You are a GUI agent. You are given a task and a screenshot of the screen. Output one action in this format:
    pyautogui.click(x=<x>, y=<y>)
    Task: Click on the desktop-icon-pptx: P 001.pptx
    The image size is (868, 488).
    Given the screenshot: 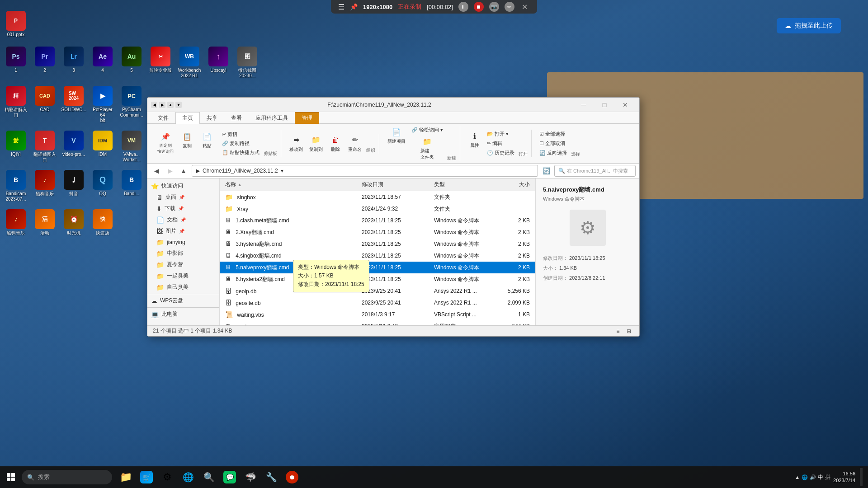 What is the action you would take?
    pyautogui.click(x=16, y=24)
    